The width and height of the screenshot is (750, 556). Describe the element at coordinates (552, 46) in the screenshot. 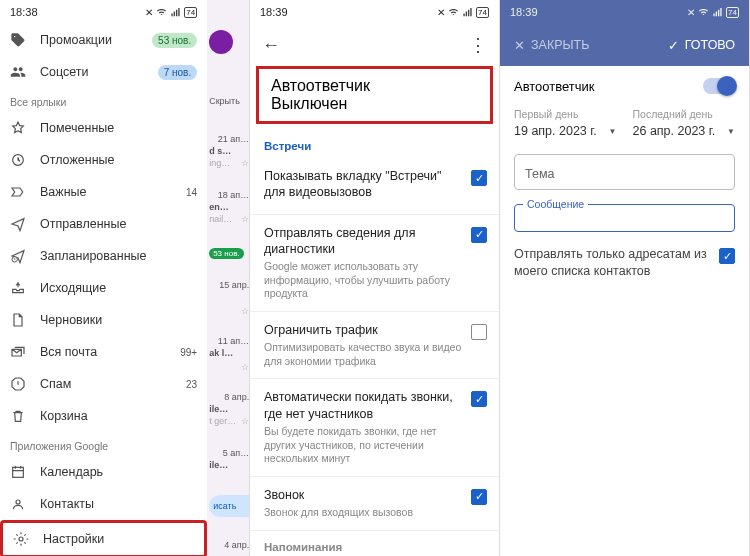

I see `close-button: ✕ЗАКРЫТЬ` at that location.